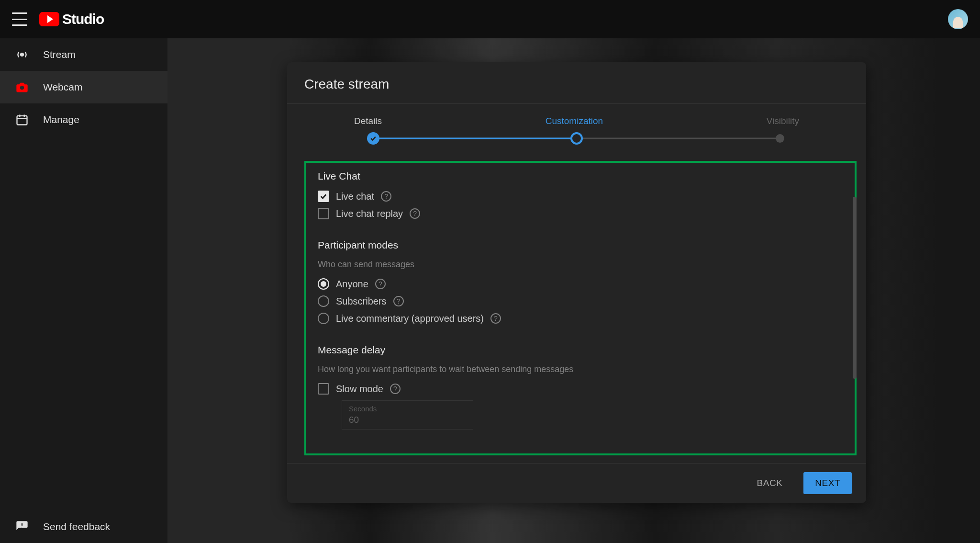 This screenshot has height=543, width=980. What do you see at coordinates (577, 83) in the screenshot?
I see `dialog-title: Create stream` at bounding box center [577, 83].